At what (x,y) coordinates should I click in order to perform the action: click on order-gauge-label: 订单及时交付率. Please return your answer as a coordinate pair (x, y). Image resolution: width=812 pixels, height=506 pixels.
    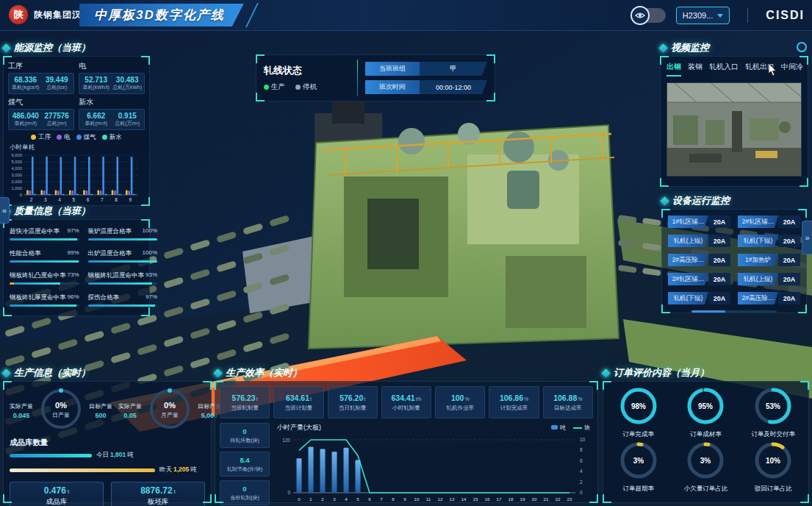
    Looking at the image, I should click on (773, 435).